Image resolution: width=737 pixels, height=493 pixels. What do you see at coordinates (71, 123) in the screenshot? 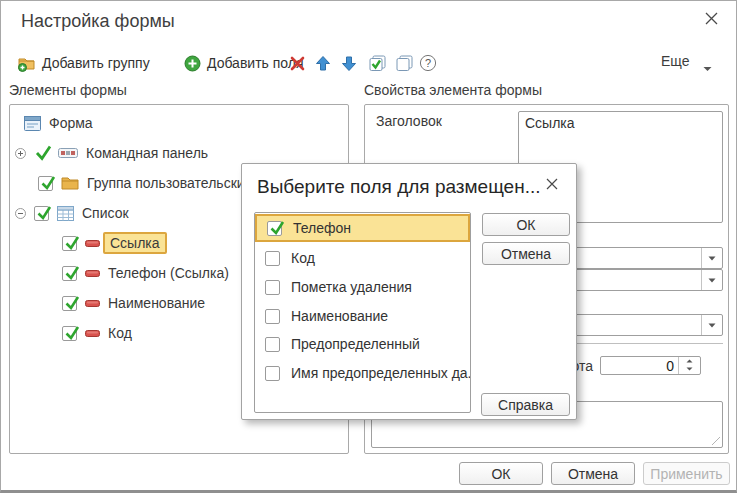
I see `tree-item-label: Форма` at bounding box center [71, 123].